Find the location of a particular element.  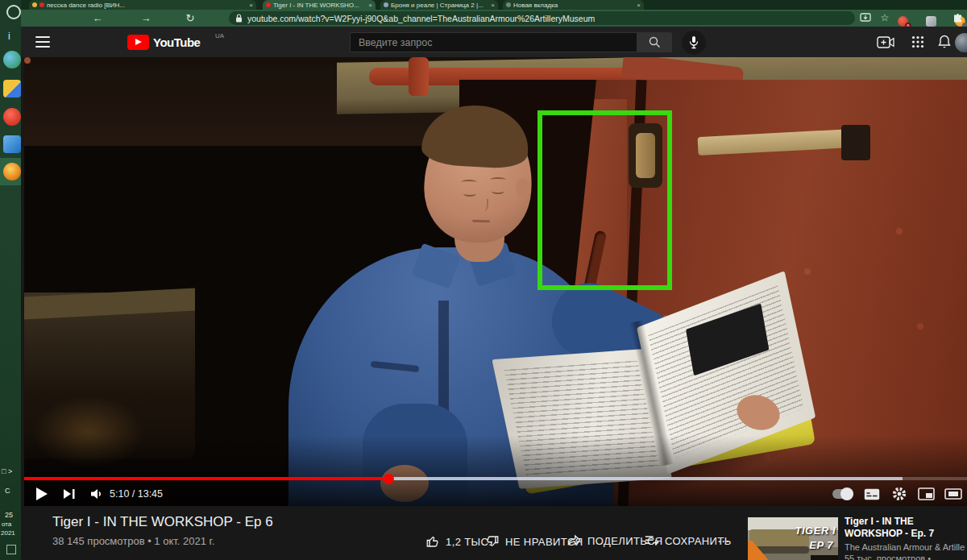

windows-taskbar: i □ > C 25 ота 2021 is located at coordinates (10, 280).